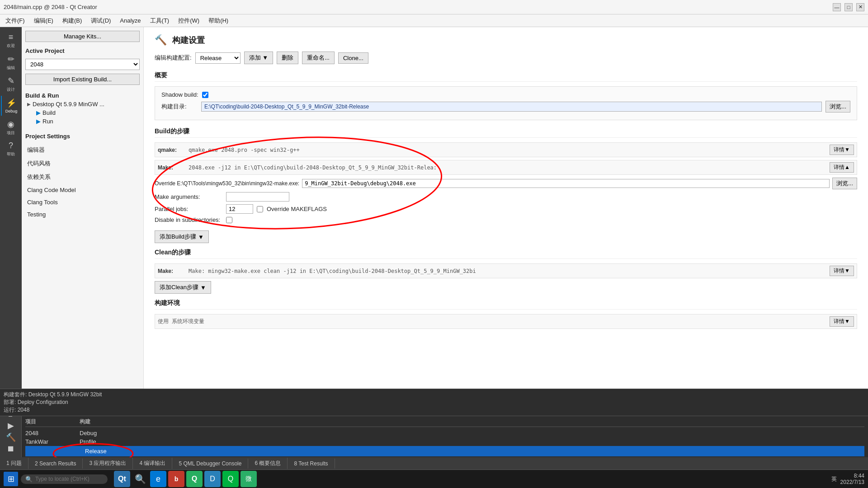 The width and height of the screenshot is (868, 488). What do you see at coordinates (297, 209) in the screenshot?
I see `override-makeflags-label: Override MAKEFLAGS` at bounding box center [297, 209].